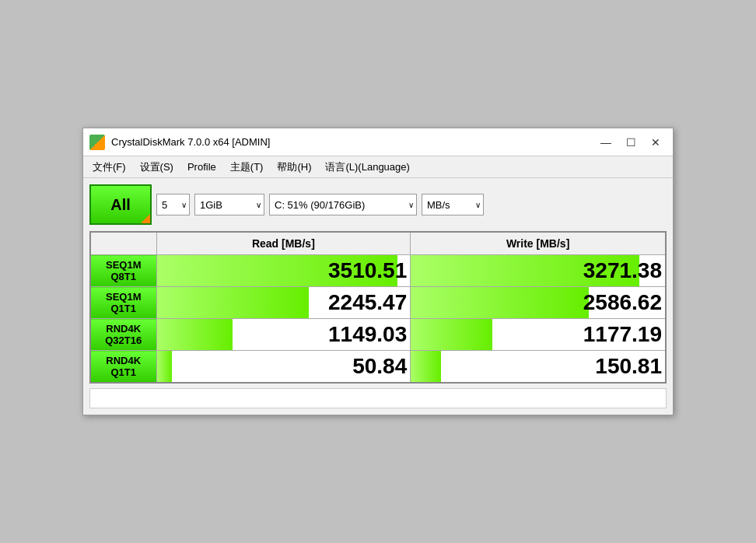  I want to click on count-select: 13510, so click(173, 205).